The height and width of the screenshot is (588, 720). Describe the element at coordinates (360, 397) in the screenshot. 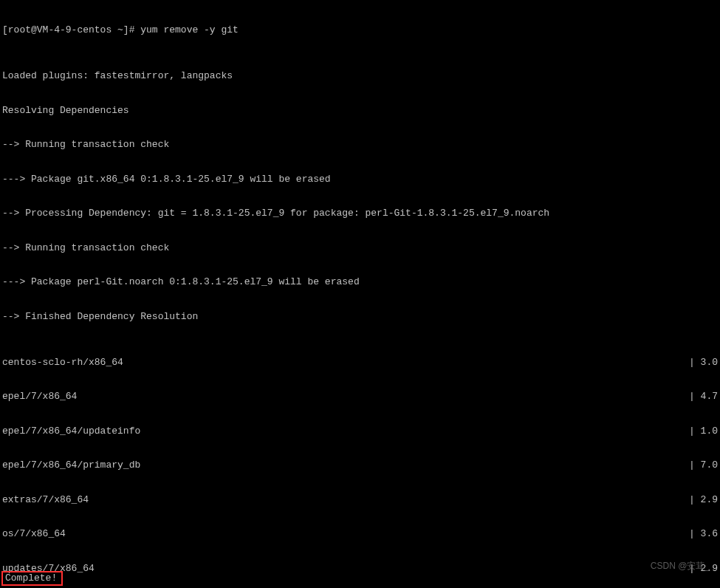

I see `repo-line: epel/7/x86_64| 4.7` at that location.